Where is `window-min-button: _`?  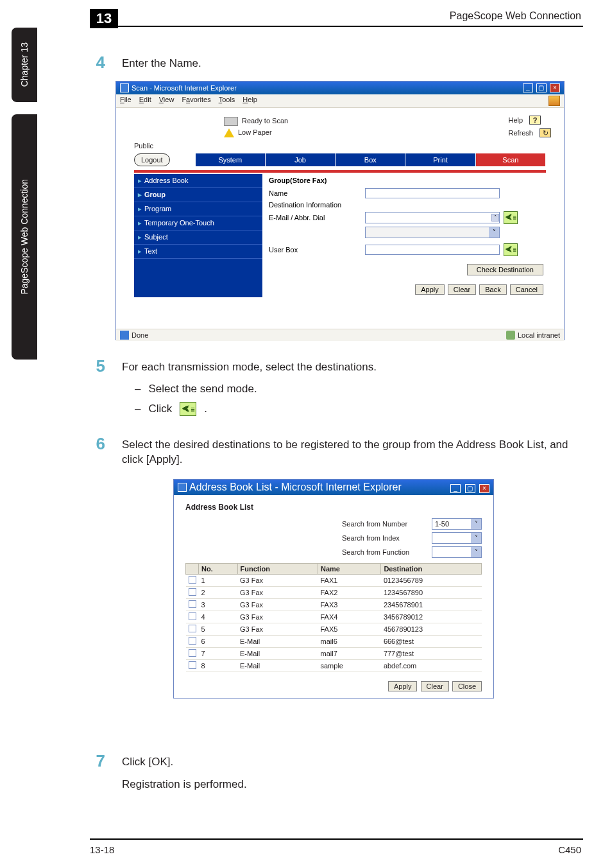
window-min-button: _ is located at coordinates (528, 88).